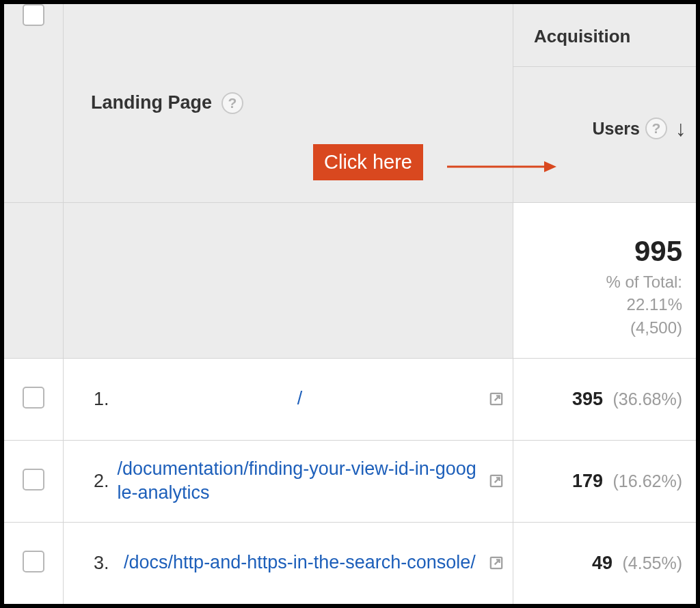 Image resolution: width=700 pixels, height=608 pixels. What do you see at coordinates (299, 563) in the screenshot?
I see `landing-page-link: /docs/http-and-https-in-the-search-conso…` at bounding box center [299, 563].